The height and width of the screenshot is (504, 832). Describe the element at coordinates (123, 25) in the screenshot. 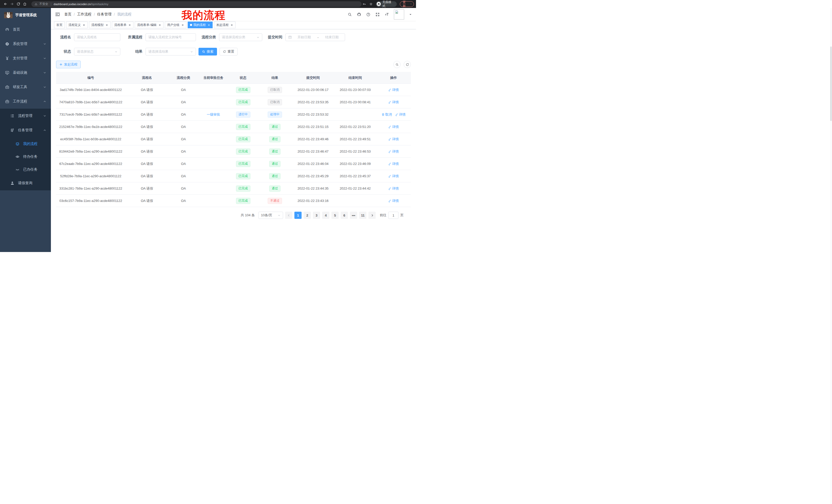

I see `tab-流程表单: 流程表单` at that location.